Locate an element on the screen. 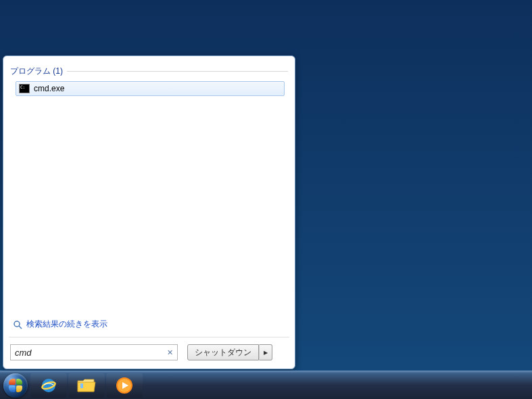 This screenshot has height=399, width=532. cmd-icon is located at coordinates (24, 89).